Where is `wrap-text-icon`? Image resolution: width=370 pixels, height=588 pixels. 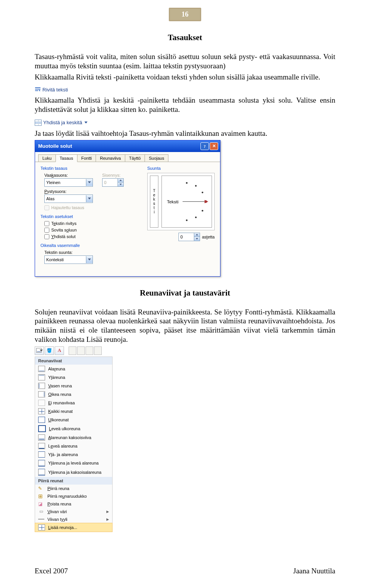 wrap-text-icon is located at coordinates (38, 90).